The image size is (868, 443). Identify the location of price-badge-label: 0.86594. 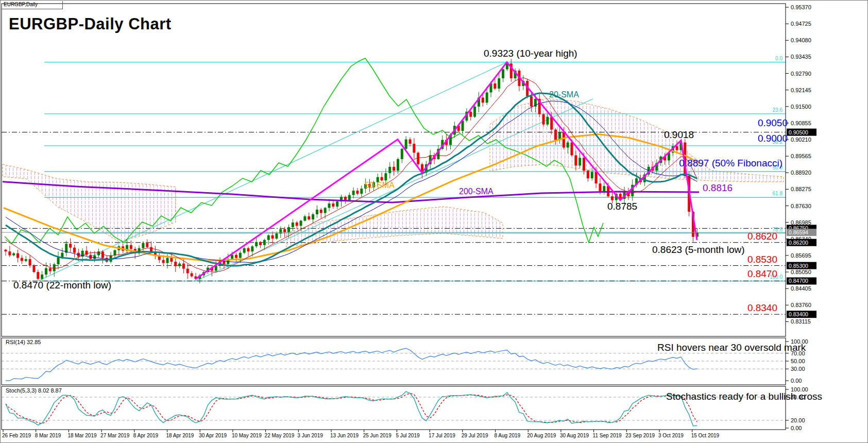
(798, 232).